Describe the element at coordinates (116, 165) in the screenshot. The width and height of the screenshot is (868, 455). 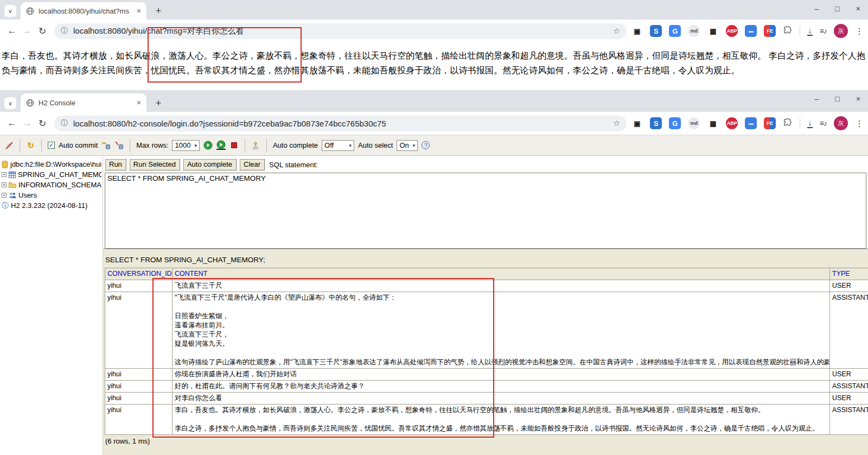
I see `run-button: Run` at that location.